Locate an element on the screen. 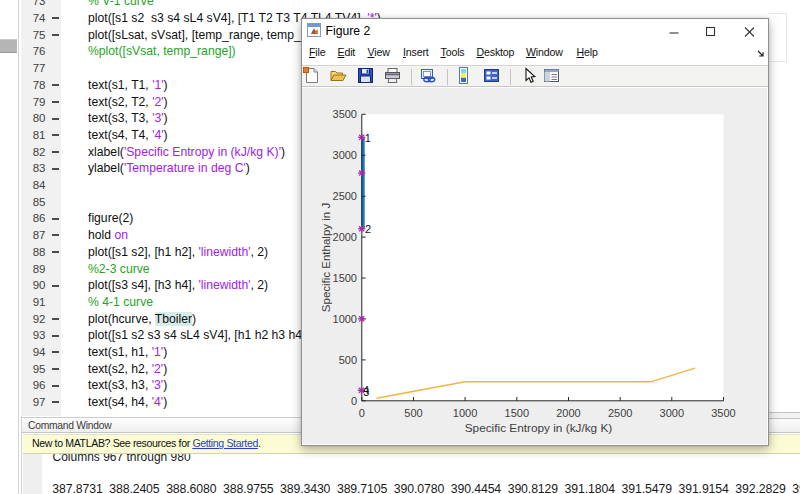 The image size is (800, 494). svg-text: Specific Entropy in (kJ/kg K) is located at coordinates (538, 428).